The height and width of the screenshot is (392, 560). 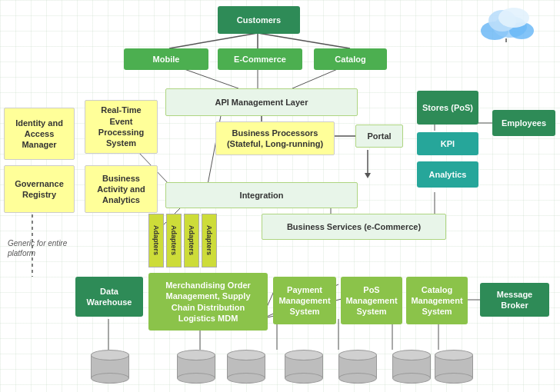 I want to click on biz-services-label: Business Services (e-Commerce), so click(x=354, y=227).